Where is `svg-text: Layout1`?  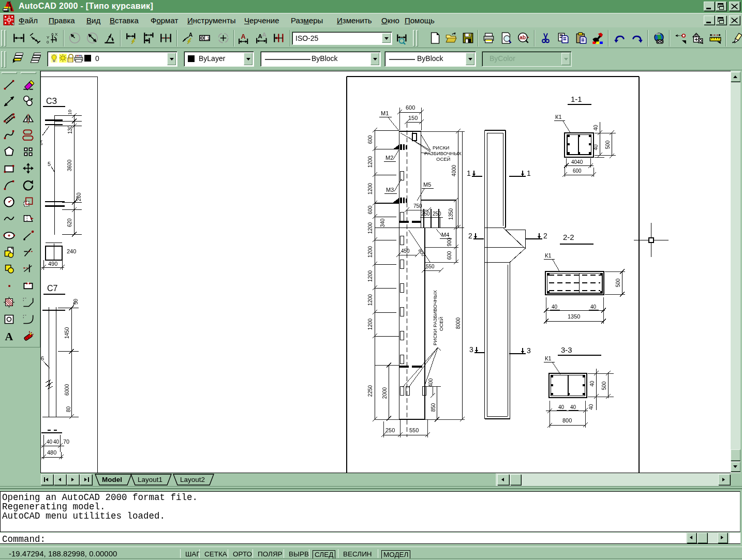
svg-text: Layout1 is located at coordinates (150, 480).